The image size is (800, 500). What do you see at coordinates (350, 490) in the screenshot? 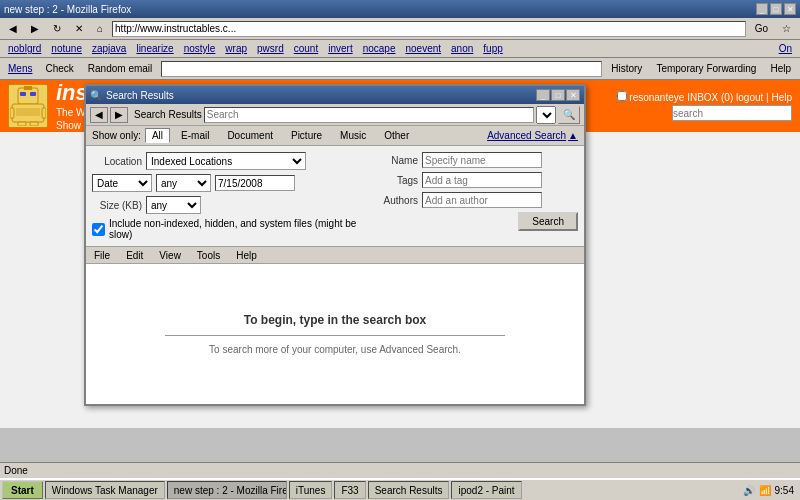
I see `taskbar-f33: F33` at bounding box center [350, 490].